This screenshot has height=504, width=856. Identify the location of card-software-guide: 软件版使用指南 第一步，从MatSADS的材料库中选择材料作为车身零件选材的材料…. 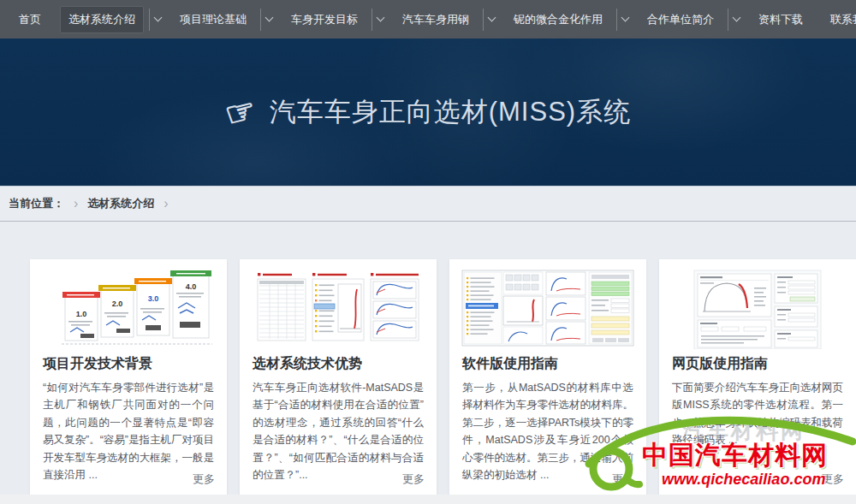
(548, 377).